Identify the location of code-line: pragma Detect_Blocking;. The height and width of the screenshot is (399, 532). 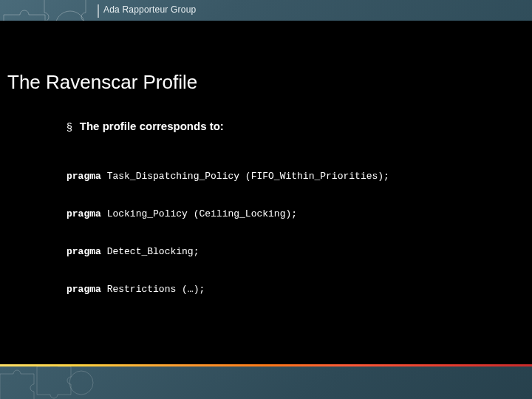
(273, 251).